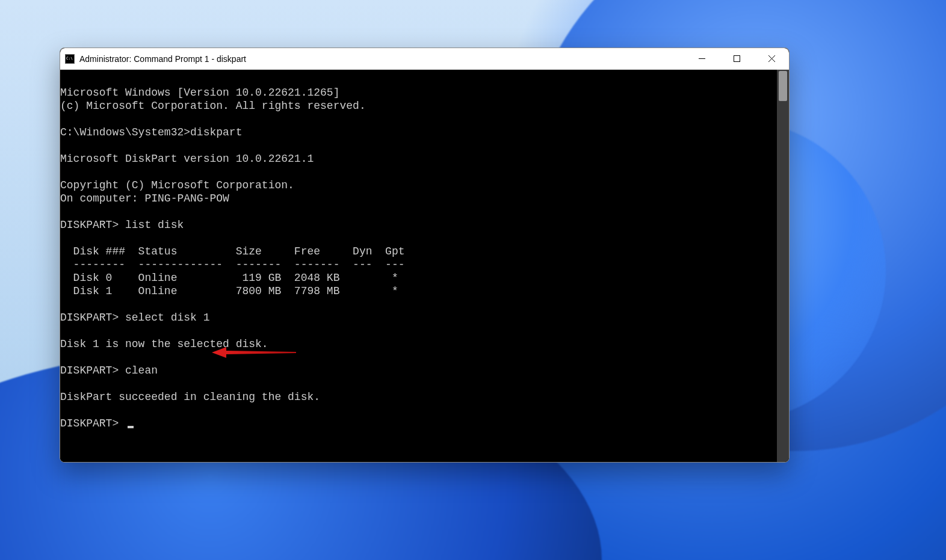 The image size is (946, 560). Describe the element at coordinates (190, 397) in the screenshot. I see `terminal-line: DiskPart succeeded in cleaning the disk.` at that location.